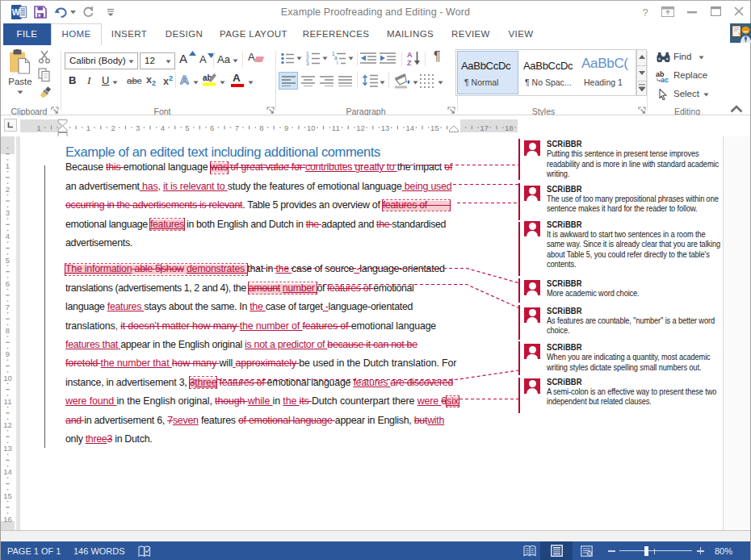 The width and height of the screenshot is (751, 560). Describe the element at coordinates (286, 127) in the screenshot. I see `svg-text: 9` at that location.